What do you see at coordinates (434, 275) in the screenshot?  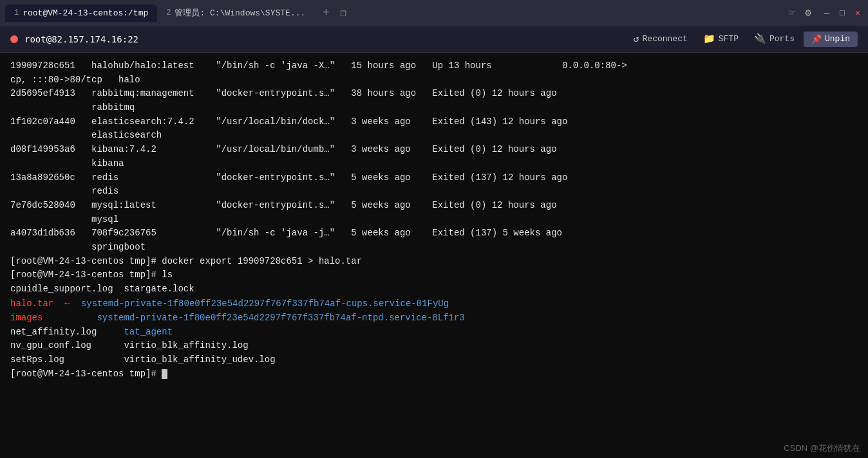 I see `term-line-cmd2: [root@VM-24-13-centos tmp]# ls` at bounding box center [434, 275].